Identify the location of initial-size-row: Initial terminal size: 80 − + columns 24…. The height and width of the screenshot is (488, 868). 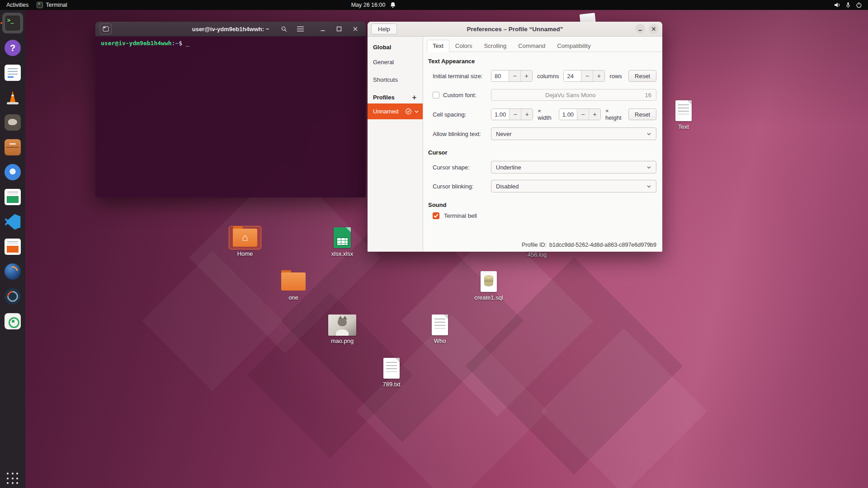
(544, 76).